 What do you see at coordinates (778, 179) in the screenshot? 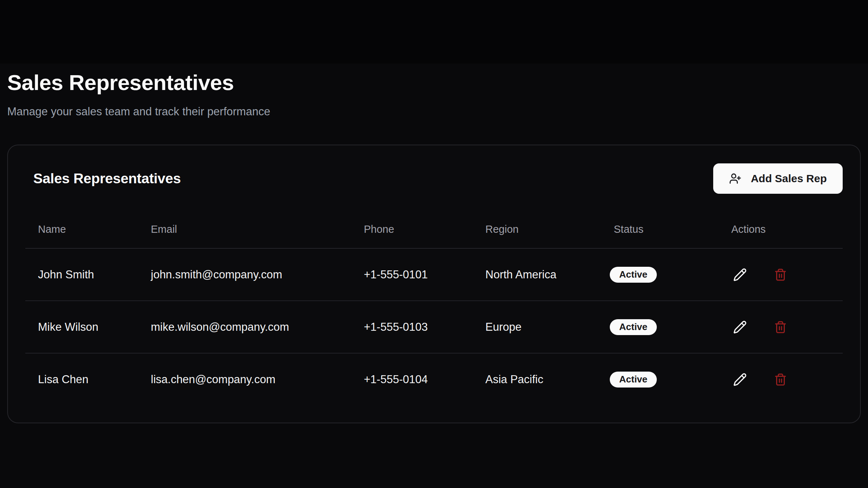
I see `add-sales-rep-button: Add Sales Rep` at bounding box center [778, 179].